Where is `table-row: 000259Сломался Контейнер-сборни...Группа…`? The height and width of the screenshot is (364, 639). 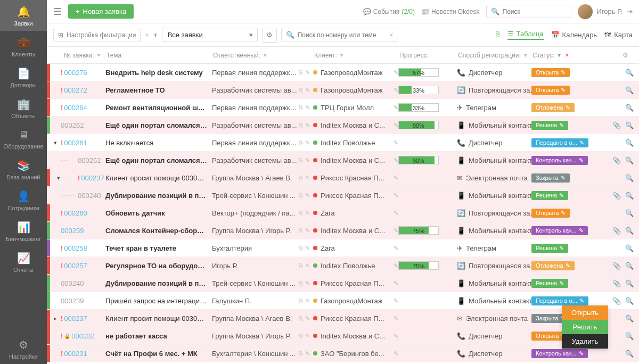 table-row: 000259Сломался Контейнер-сборни...Группа… is located at coordinates (343, 231).